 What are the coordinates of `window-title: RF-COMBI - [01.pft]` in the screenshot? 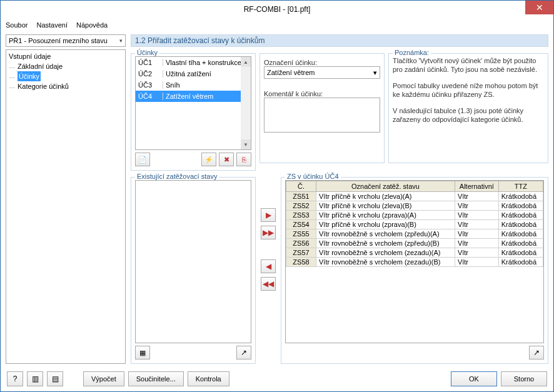 It's located at (278, 9).